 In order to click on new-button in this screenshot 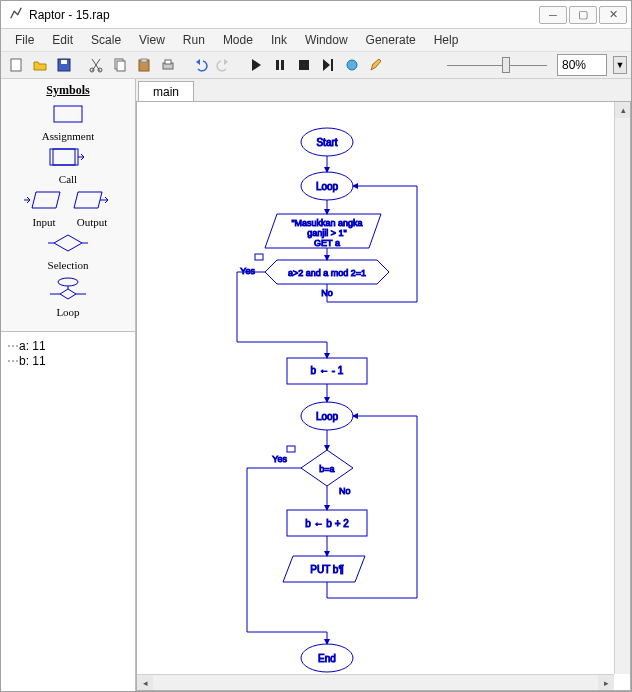, I will do `click(16, 65)`.